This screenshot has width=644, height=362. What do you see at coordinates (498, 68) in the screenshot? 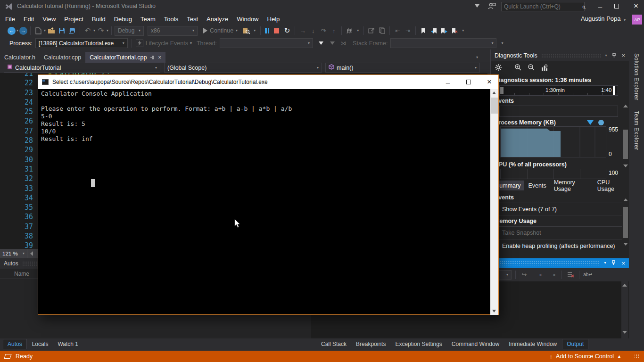
I see `diag-settings-icon` at bounding box center [498, 68].